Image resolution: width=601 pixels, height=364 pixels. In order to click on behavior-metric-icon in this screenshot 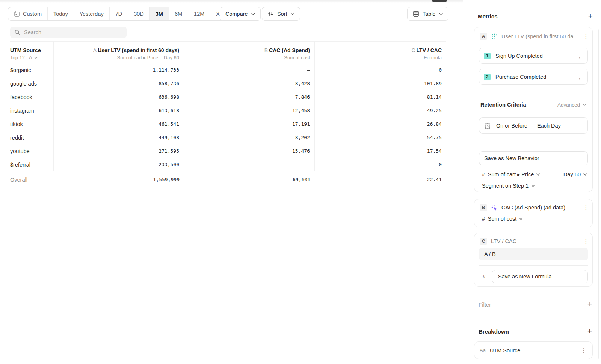, I will do `click(494, 36)`.